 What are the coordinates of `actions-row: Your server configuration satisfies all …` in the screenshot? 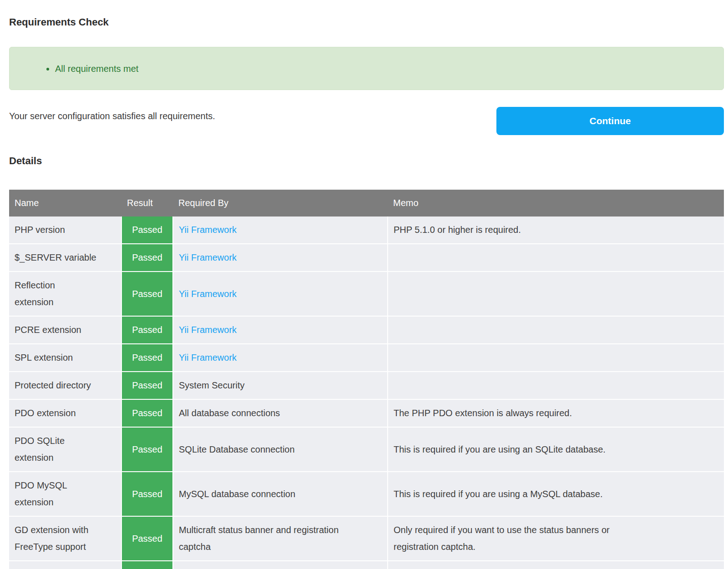 It's located at (367, 121).